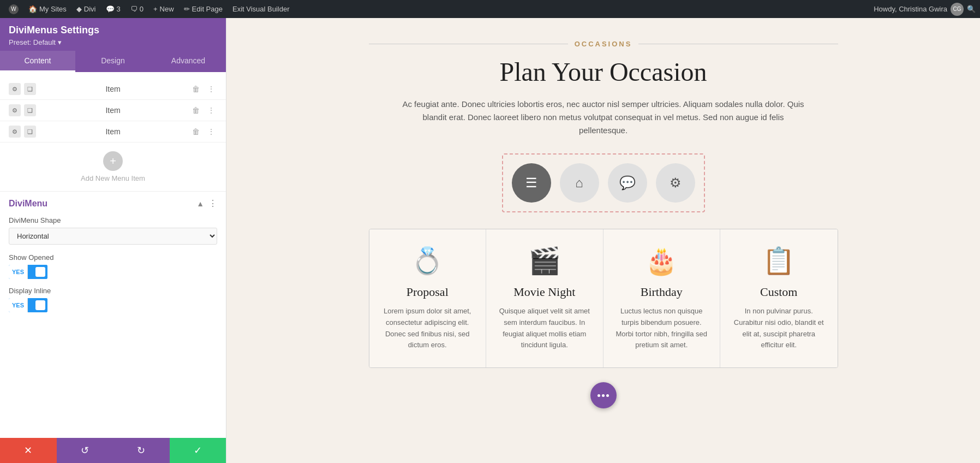  I want to click on comments-button: 💬 3, so click(113, 9).